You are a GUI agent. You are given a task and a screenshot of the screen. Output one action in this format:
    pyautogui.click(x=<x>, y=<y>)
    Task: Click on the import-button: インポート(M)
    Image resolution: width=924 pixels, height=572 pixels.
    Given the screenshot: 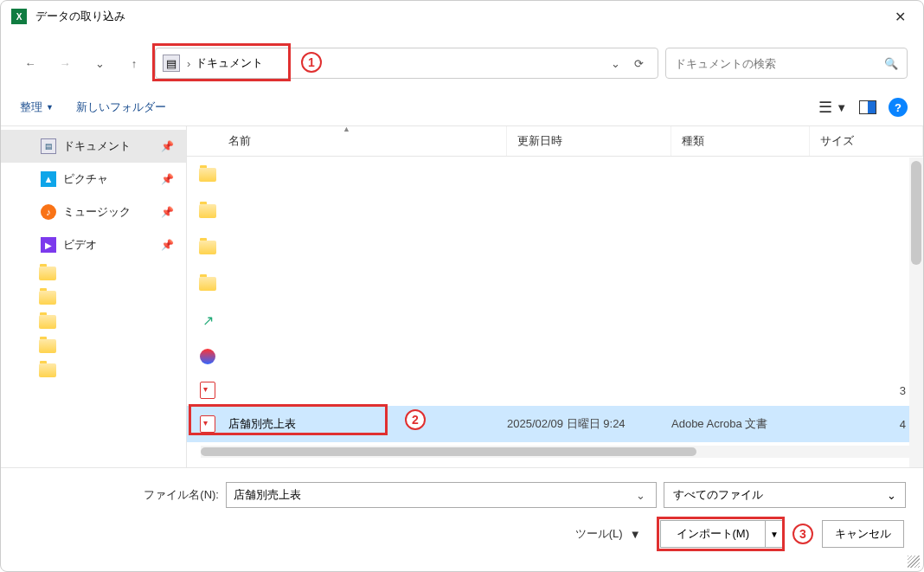 What is the action you would take?
    pyautogui.click(x=713, y=534)
    